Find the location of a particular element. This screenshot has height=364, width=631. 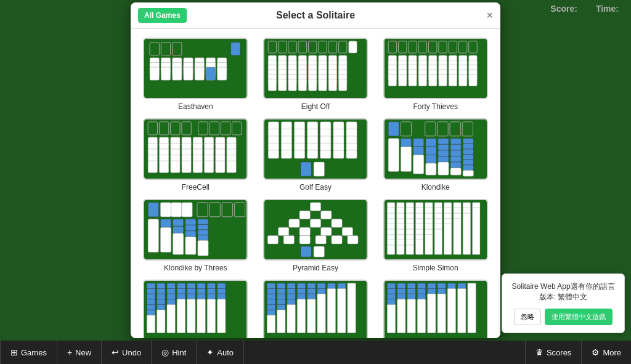

undo-icon: ↩ is located at coordinates (115, 352).